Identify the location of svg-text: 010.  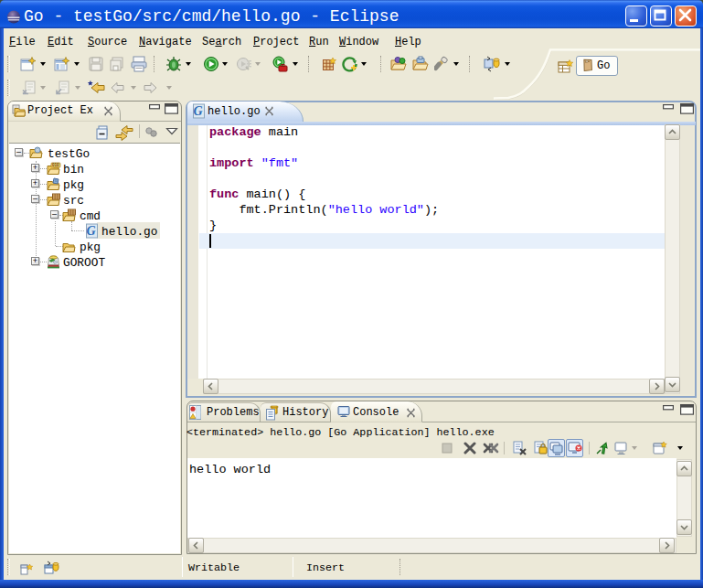
(56, 165).